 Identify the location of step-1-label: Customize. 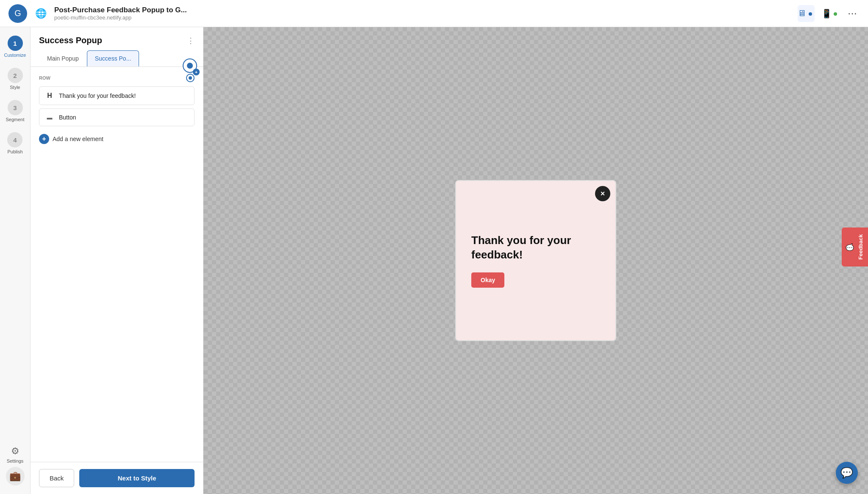
(15, 55).